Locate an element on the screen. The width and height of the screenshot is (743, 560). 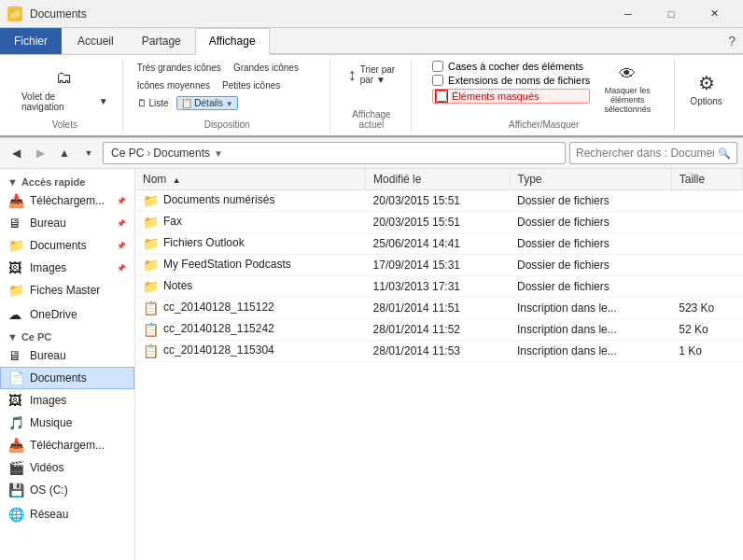
tab-affichage: Affichage is located at coordinates (232, 41).